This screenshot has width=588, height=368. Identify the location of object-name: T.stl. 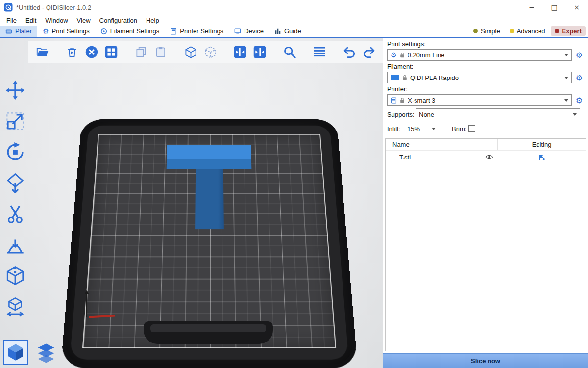
(433, 157).